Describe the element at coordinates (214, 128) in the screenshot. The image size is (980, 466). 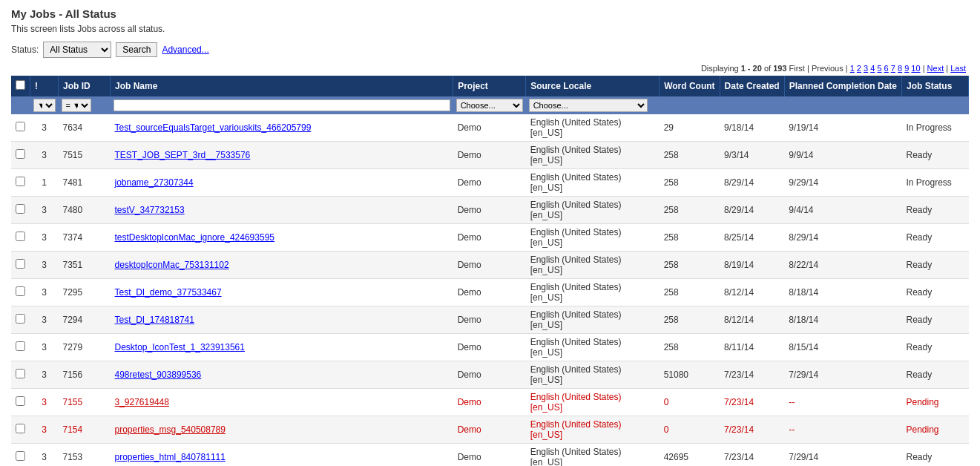
I see `job-name-link: Test_sourceEqualsTarget_variouskits_4662…` at that location.